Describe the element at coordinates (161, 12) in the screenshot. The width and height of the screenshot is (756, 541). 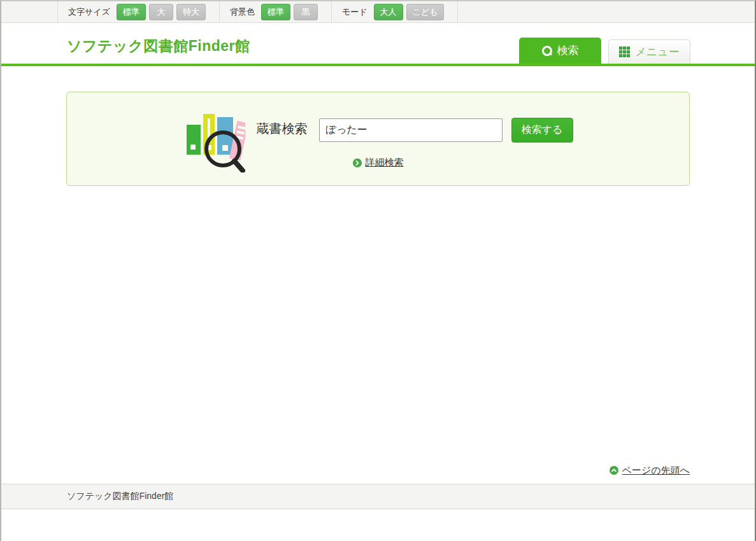
I see `font-size-large-button: 大` at that location.